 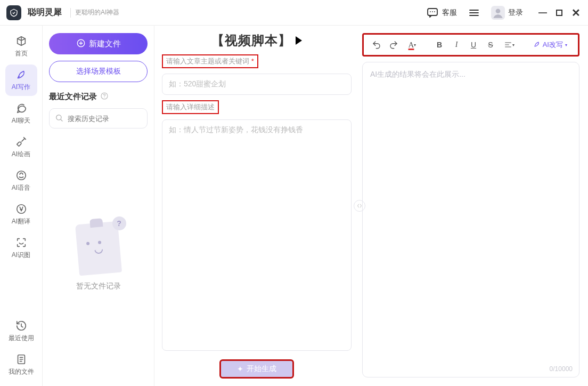 What do you see at coordinates (21, 87) in the screenshot?
I see `nav-label: AI写作` at bounding box center [21, 87].